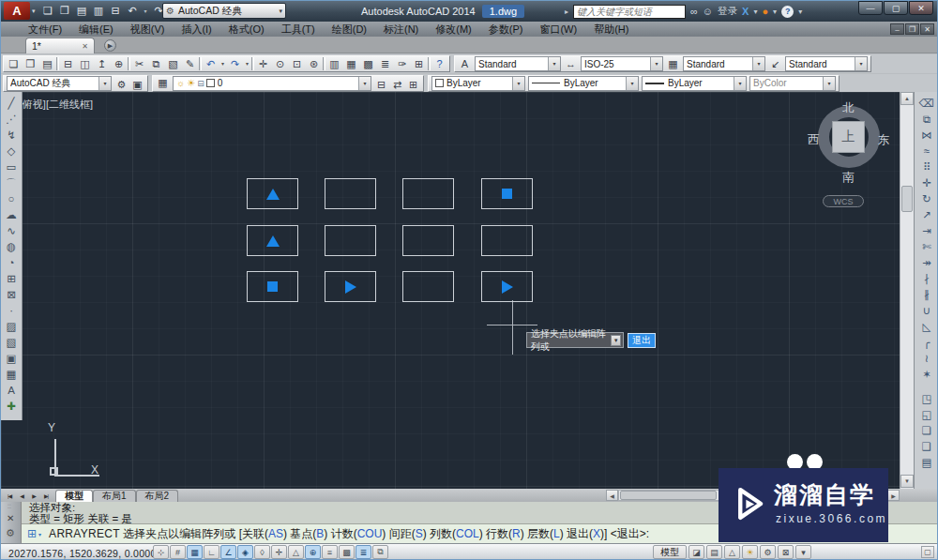 The height and width of the screenshot is (560, 938). Describe the element at coordinates (897, 29) in the screenshot. I see `mdi-minimize-button: –` at that location.